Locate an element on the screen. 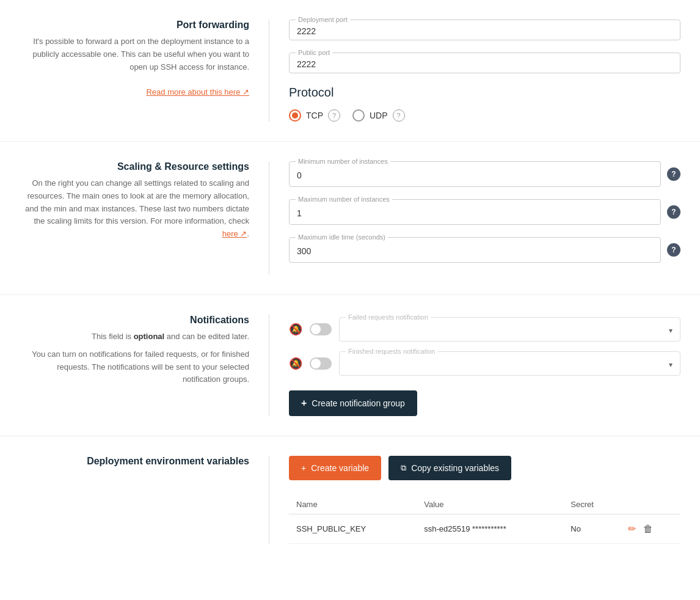  public-port-label: Public port is located at coordinates (314, 53).